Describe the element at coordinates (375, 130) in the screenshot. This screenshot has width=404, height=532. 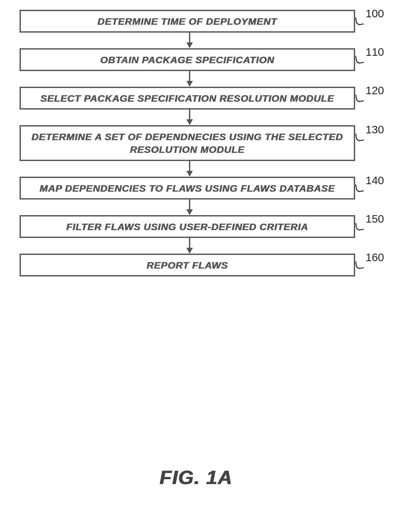
I see `ref-number: 130` at that location.